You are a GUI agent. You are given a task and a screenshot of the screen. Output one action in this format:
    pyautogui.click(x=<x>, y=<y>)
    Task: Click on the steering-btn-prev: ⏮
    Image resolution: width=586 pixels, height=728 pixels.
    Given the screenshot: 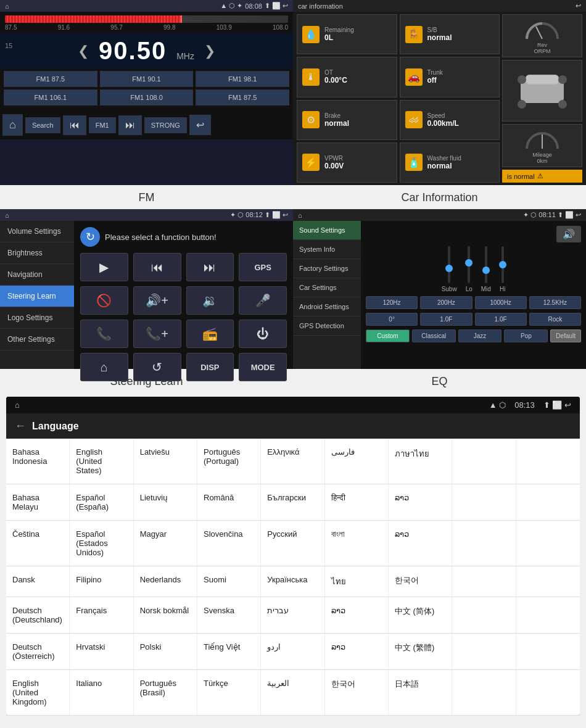 What is the action you would take?
    pyautogui.click(x=157, y=267)
    